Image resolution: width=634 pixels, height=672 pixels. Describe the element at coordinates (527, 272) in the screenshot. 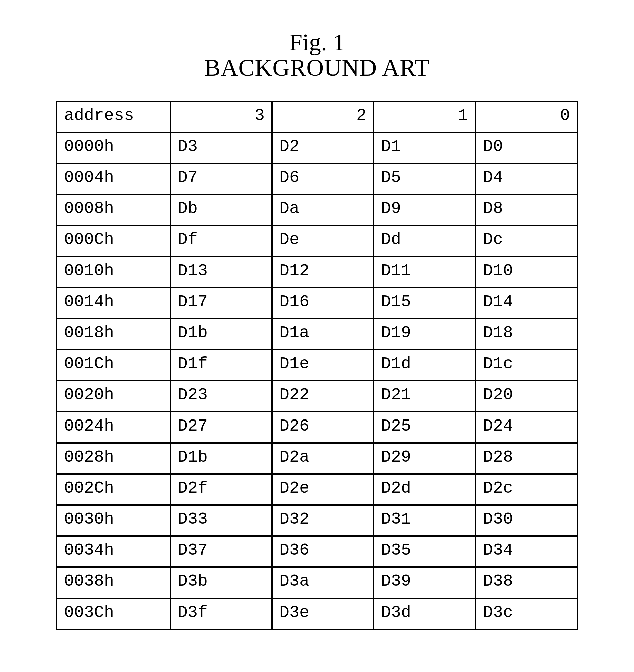

I see `data-cell: D10` at that location.